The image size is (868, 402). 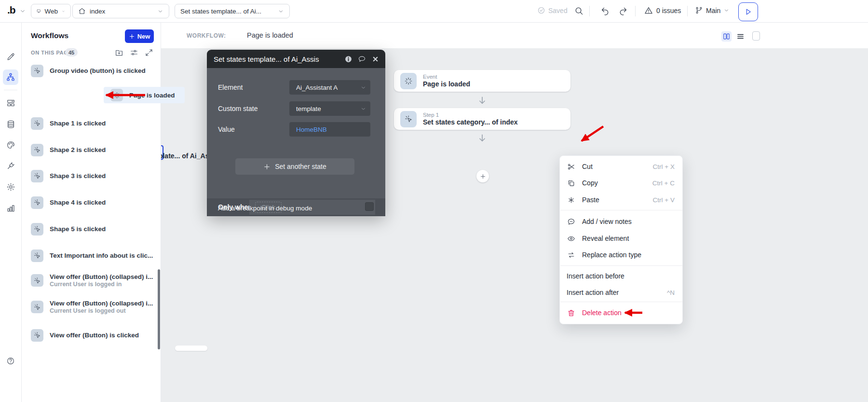 I want to click on rail-styles-tab, so click(x=11, y=145).